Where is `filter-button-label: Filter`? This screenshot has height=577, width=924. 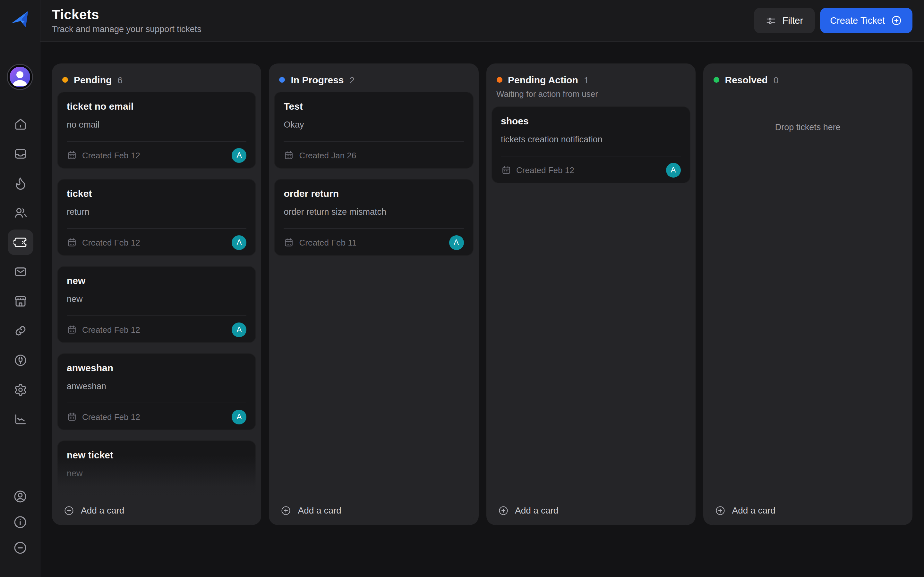 filter-button-label: Filter is located at coordinates (793, 21).